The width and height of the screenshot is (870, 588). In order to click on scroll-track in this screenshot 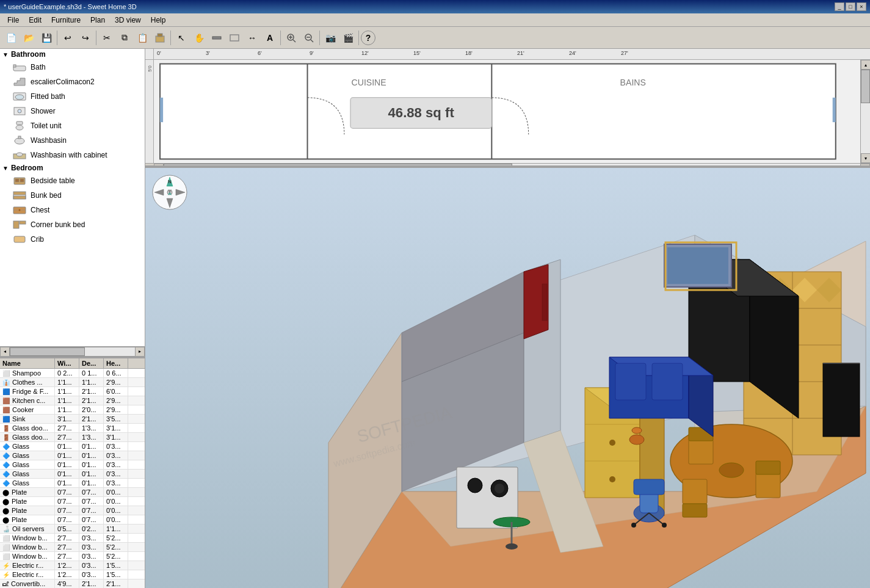, I will do `click(72, 352)`.